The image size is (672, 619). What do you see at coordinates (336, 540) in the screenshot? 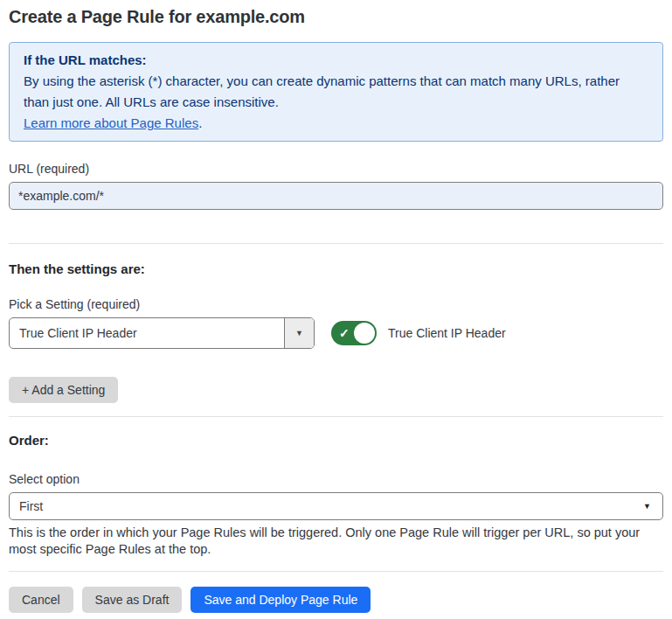
I see `order-help-text: This is the order in which your Page Rul…` at bounding box center [336, 540].